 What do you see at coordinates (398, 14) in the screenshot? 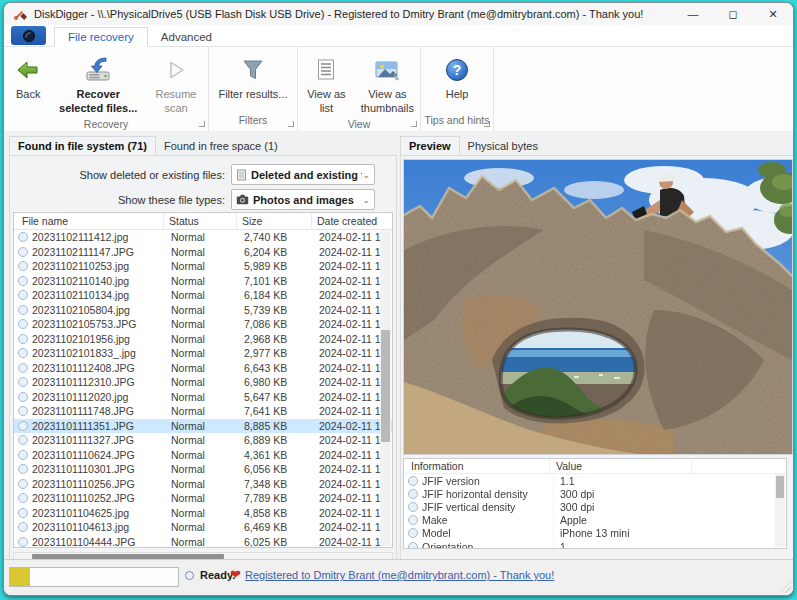
I see `title-bar: DiskDigger - \\.\PhysicalDrive5 (USB Fla…` at bounding box center [398, 14].